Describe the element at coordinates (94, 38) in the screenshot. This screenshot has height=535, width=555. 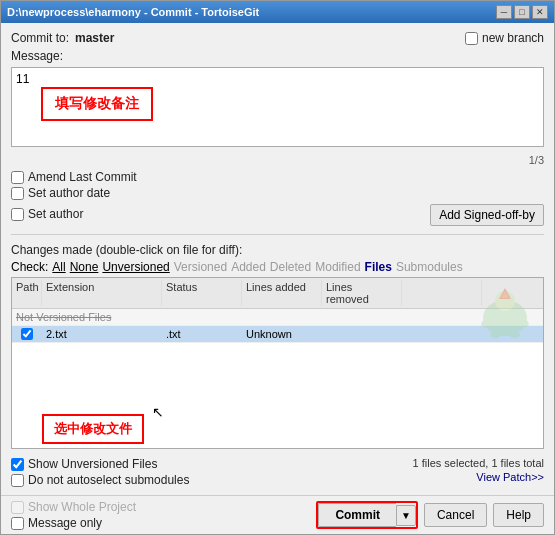
I see `commit-to-value: master` at that location.